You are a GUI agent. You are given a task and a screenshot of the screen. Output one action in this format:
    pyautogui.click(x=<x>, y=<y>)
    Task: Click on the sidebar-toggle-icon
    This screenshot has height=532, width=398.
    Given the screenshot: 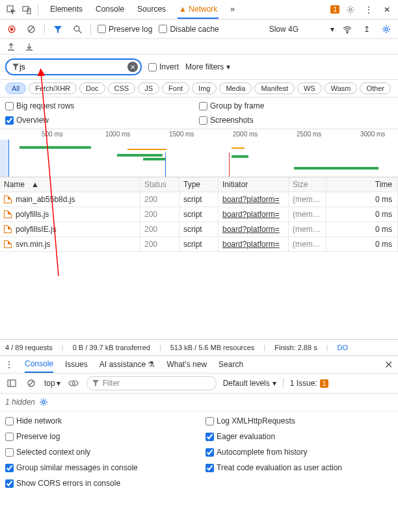 What is the action you would take?
    pyautogui.click(x=12, y=383)
    